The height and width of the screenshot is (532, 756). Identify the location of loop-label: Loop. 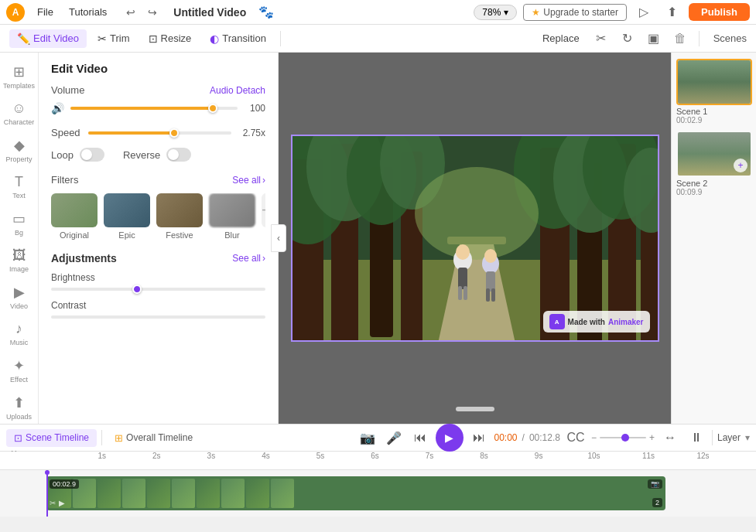
(62, 155).